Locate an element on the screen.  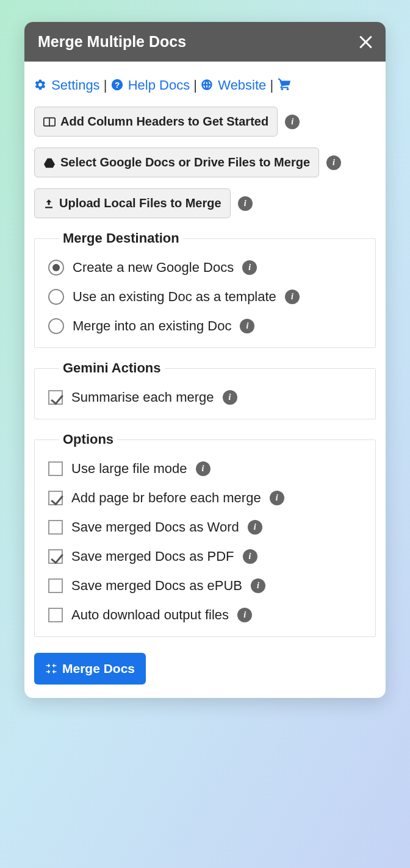
nav-website-link: Website is located at coordinates (242, 85).